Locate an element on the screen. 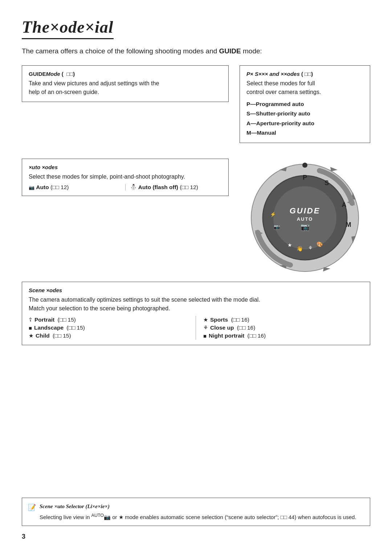 This screenshot has height=555, width=392. scene-item-landscape: ■ Landscape (□□ 15) is located at coordinates (109, 328).